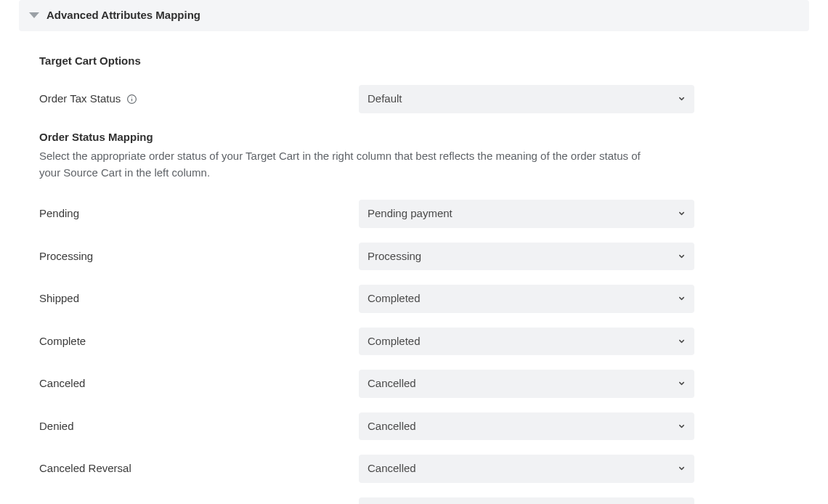 The image size is (828, 504). What do you see at coordinates (352, 164) in the screenshot?
I see `order-status-mapping-description: Select the appropriate order status of y…` at bounding box center [352, 164].